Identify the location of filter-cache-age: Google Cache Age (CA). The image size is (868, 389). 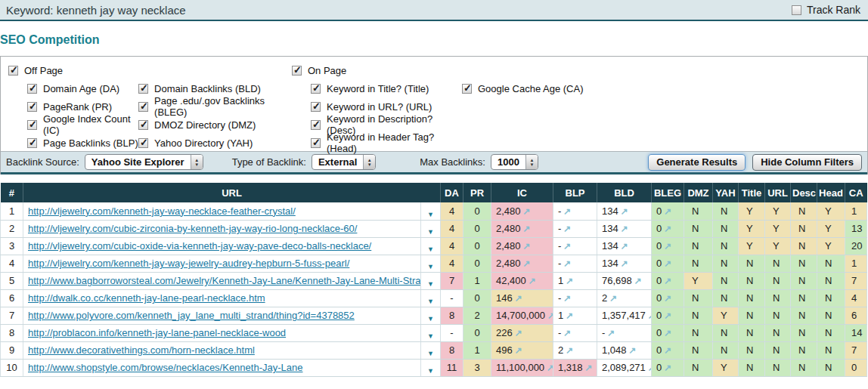
(522, 88).